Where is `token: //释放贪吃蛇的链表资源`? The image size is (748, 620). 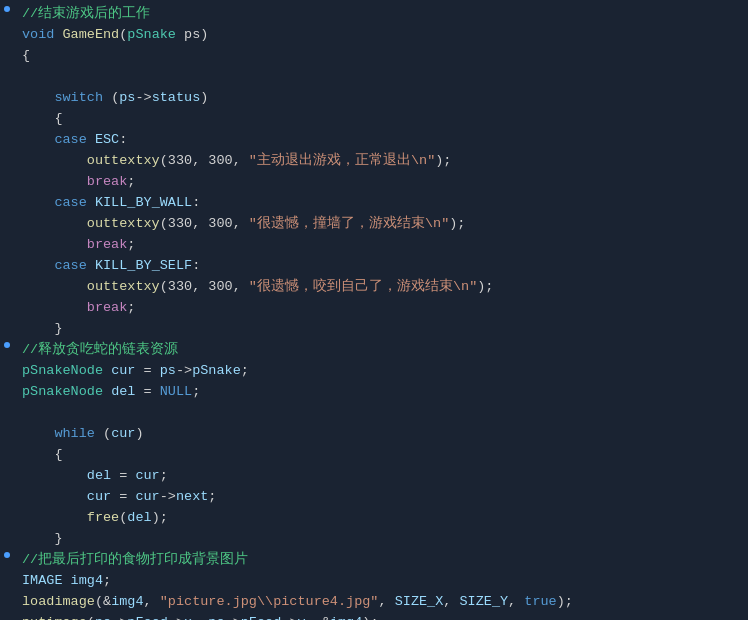 token: //释放贪吃蛇的链表资源 is located at coordinates (100, 350).